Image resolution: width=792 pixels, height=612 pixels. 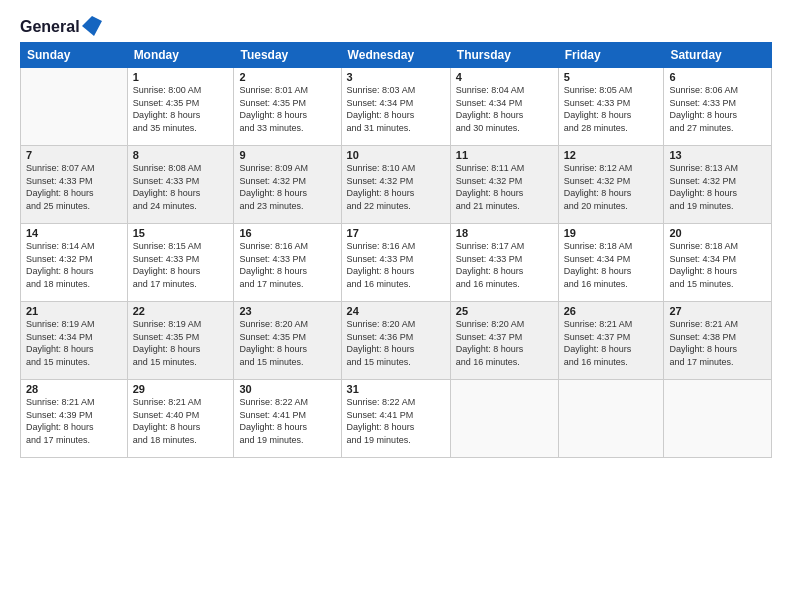 What do you see at coordinates (504, 109) in the screenshot?
I see `day-info: Sunrise: 8:04 AM Sunset: 4:34 PM Dayligh…` at bounding box center [504, 109].